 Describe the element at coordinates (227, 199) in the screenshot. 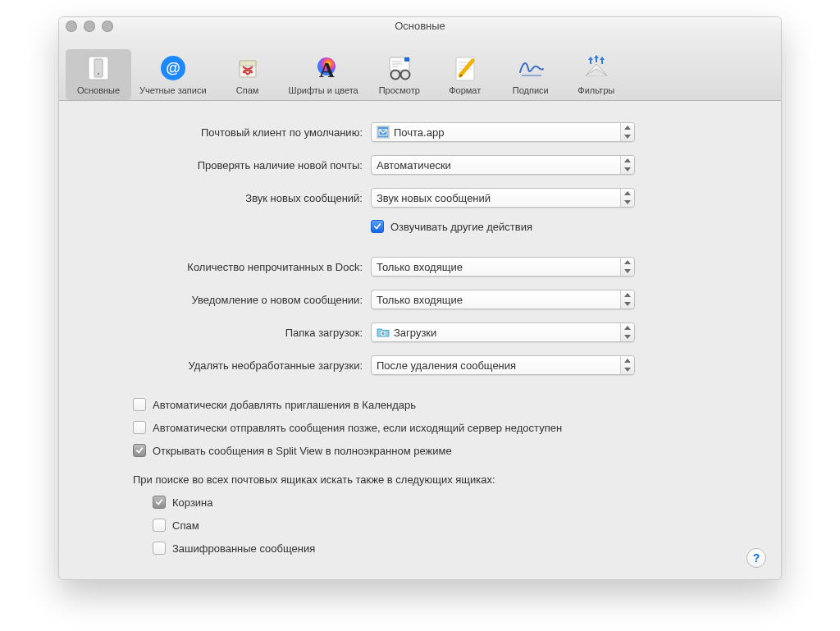

I see `new-sound-label: Звук новых сообщений:` at that location.